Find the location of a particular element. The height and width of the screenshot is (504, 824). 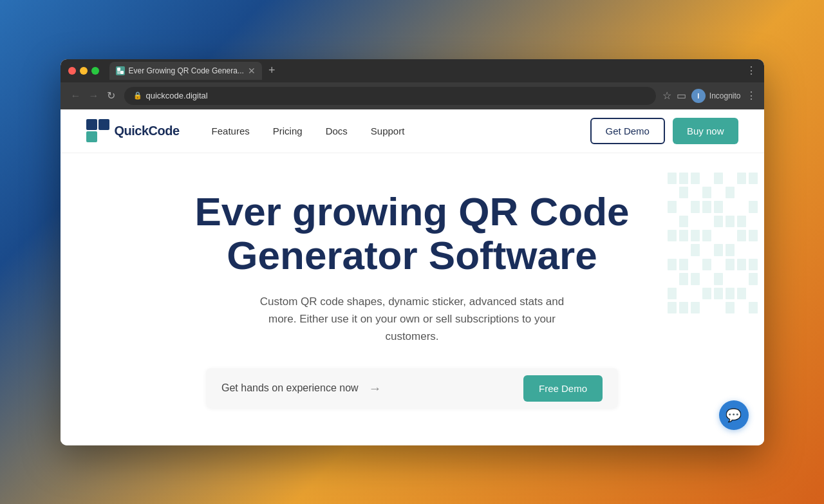

cta-bar: Get hands on experience now → Free Demo is located at coordinates (412, 388).